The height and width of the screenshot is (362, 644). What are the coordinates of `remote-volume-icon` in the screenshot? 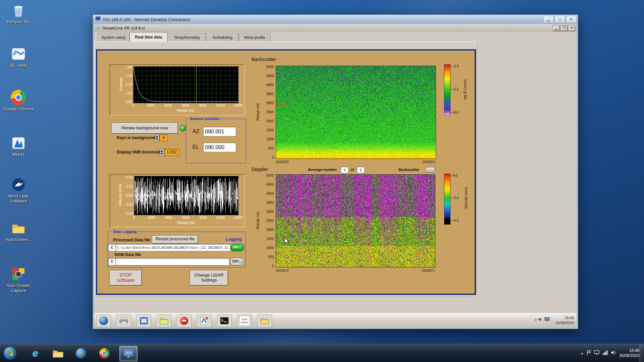 It's located at (541, 320).